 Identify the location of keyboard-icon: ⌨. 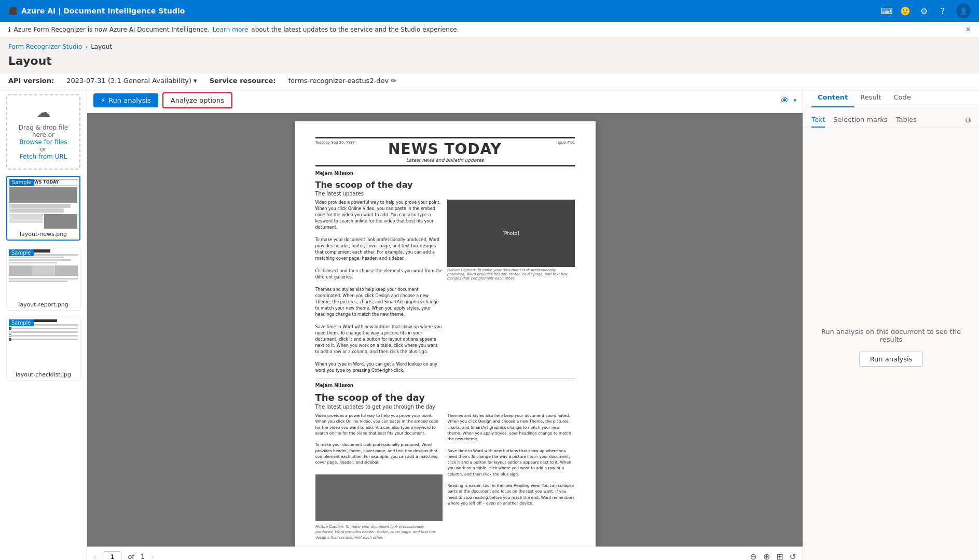
(887, 11).